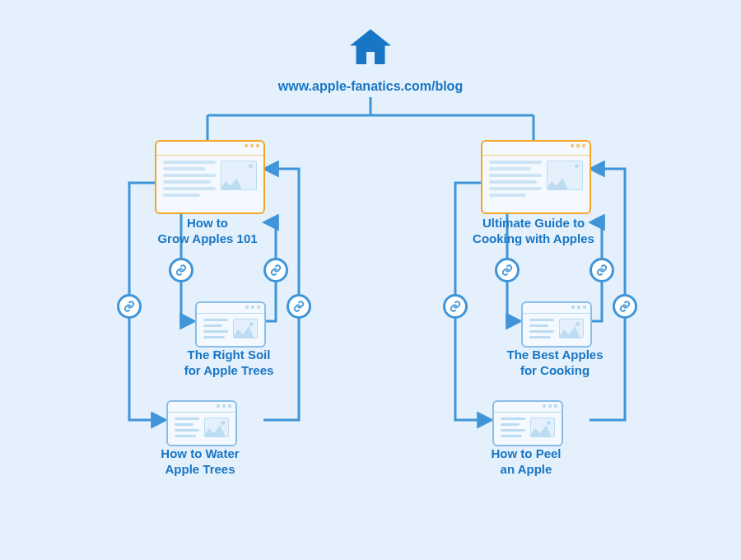 The height and width of the screenshot is (560, 741). Describe the element at coordinates (536, 177) in the screenshot. I see `pillar-page-right` at that location.